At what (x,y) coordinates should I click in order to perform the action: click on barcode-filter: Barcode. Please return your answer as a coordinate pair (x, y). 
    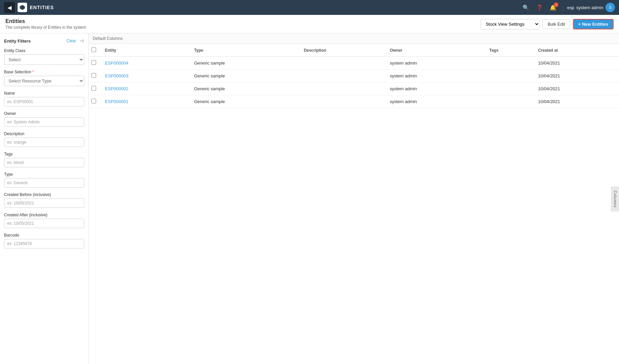
    Looking at the image, I should click on (44, 241).